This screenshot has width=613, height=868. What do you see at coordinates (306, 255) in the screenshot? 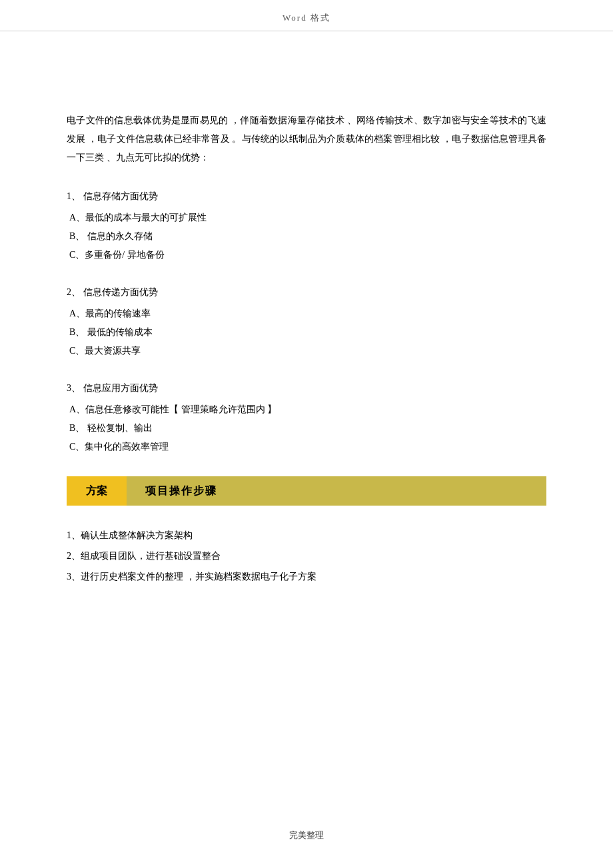
I see `section-1-item-c: C、多重备份/ 异地备份` at bounding box center [306, 255].